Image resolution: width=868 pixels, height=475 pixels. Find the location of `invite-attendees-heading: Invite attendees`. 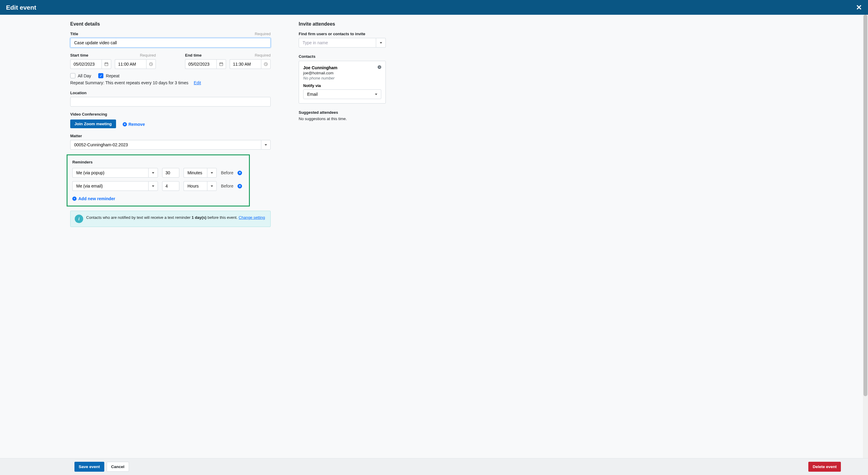

invite-attendees-heading: Invite attendees is located at coordinates (342, 24).